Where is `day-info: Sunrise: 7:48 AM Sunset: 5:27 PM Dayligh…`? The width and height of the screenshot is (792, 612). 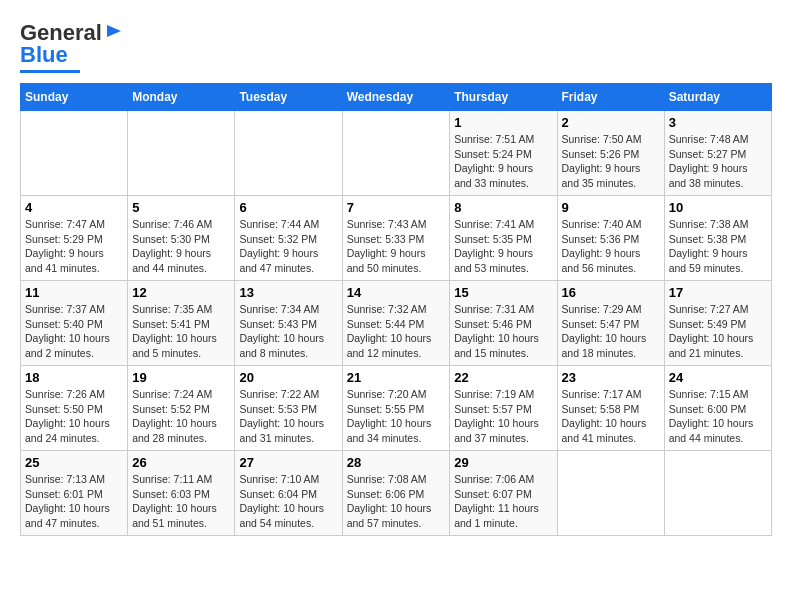 day-info: Sunrise: 7:48 AM Sunset: 5:27 PM Dayligh… is located at coordinates (718, 162).